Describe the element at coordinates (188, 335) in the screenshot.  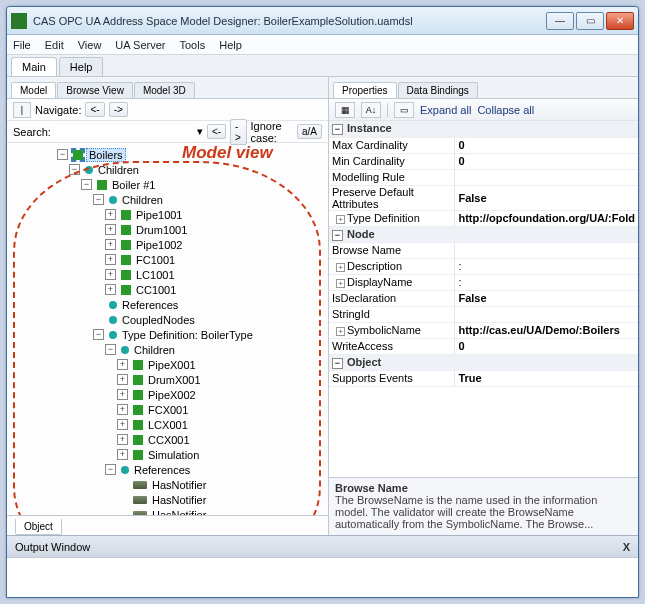
I see `tree-node-typedef: Type Definition: BoilerType` at that location.